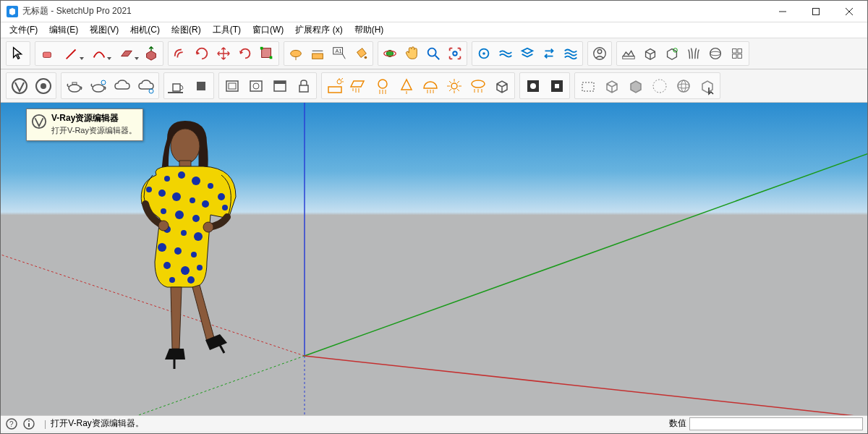 The width and height of the screenshot is (868, 434). What do you see at coordinates (390, 54) in the screenshot?
I see `orbit-tool` at bounding box center [390, 54].